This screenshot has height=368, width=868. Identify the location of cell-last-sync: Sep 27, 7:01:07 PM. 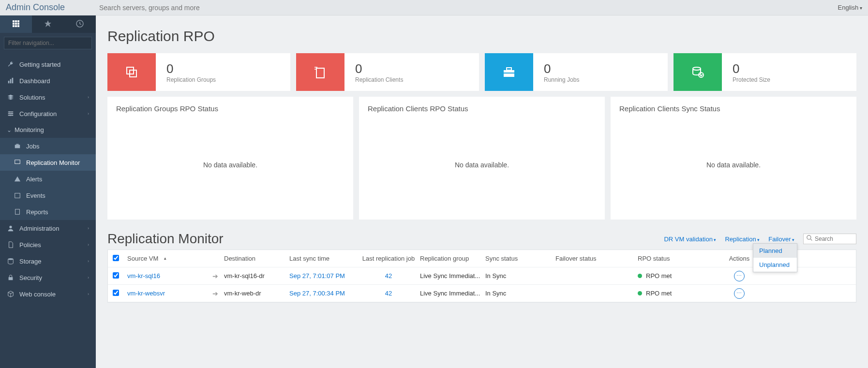
(323, 276).